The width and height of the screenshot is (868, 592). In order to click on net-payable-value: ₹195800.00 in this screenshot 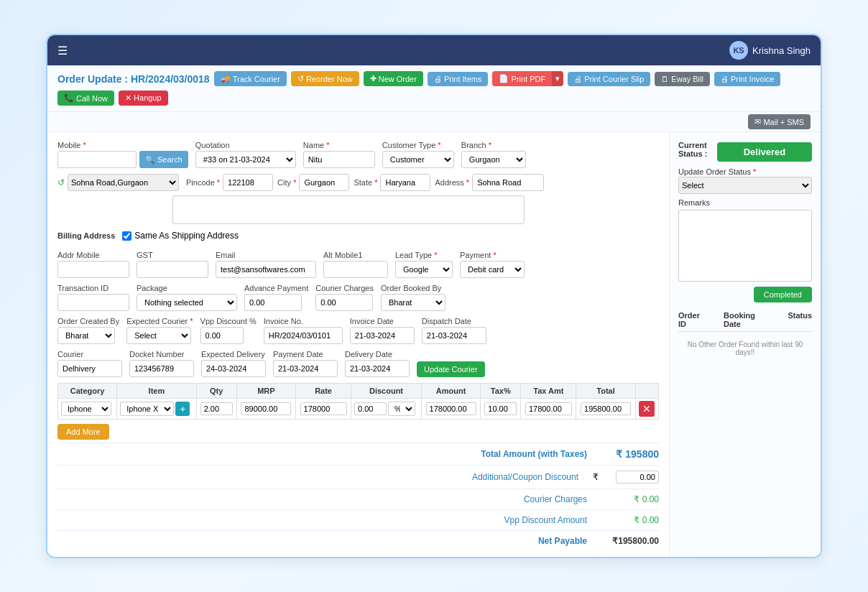, I will do `click(630, 541)`.